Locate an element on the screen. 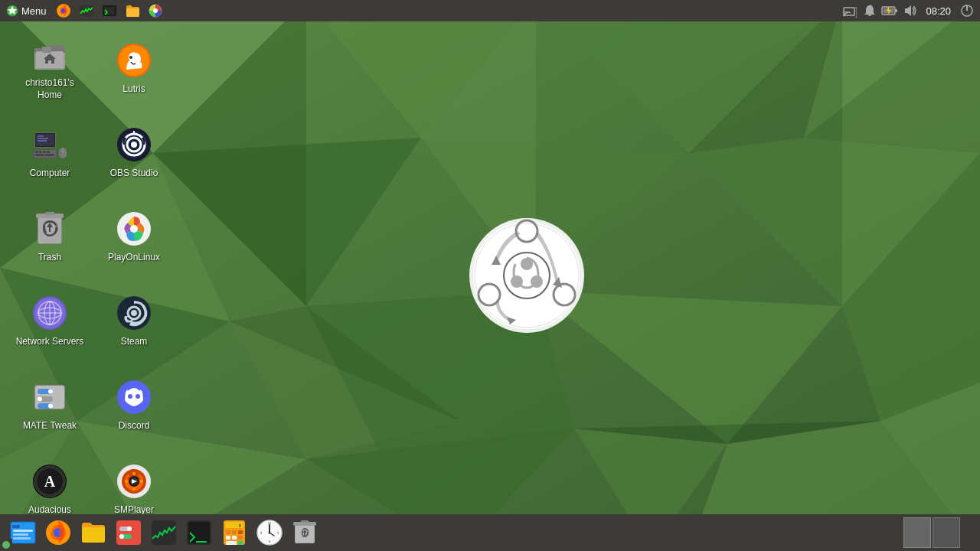 The image size is (980, 551). icon-home: christo161's Home is located at coordinates (50, 69).